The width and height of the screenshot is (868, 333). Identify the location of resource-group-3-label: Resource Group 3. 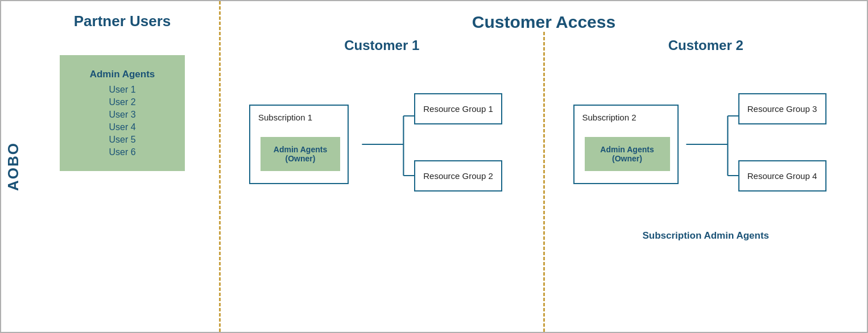
(783, 109).